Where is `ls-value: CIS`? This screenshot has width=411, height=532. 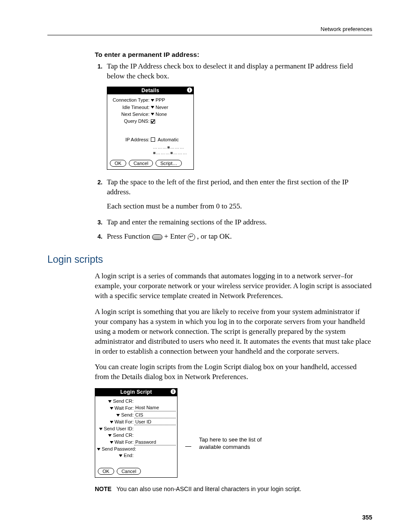
ls-value: CIS is located at coordinates (155, 415).